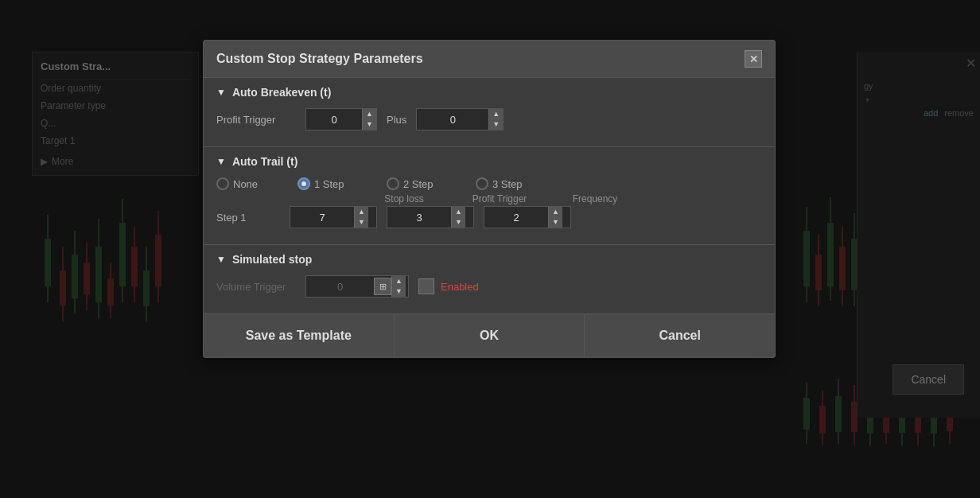 This screenshot has height=498, width=980. I want to click on step1-stoploss-spinners: ▲ ▼, so click(361, 217).